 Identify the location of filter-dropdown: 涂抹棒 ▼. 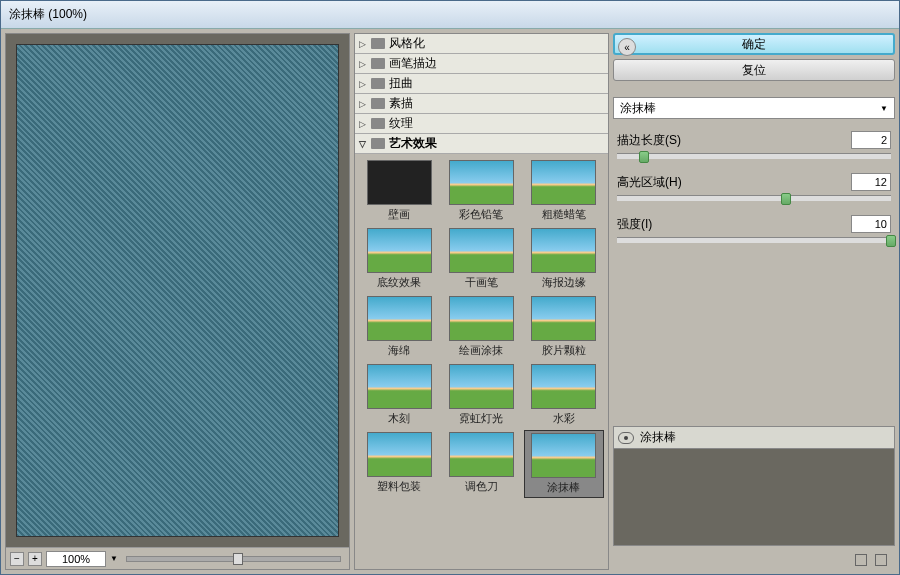
(754, 108).